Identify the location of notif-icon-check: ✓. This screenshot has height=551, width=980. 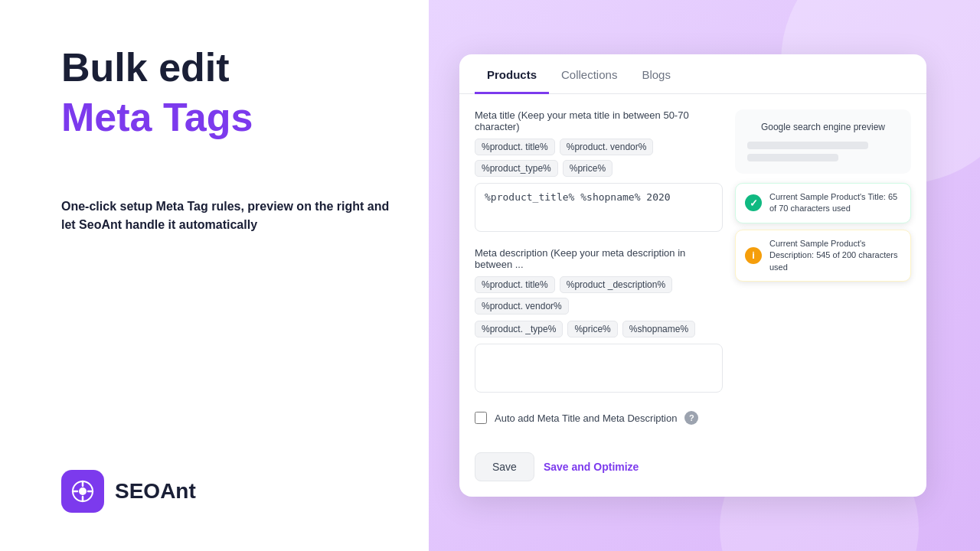
(753, 203).